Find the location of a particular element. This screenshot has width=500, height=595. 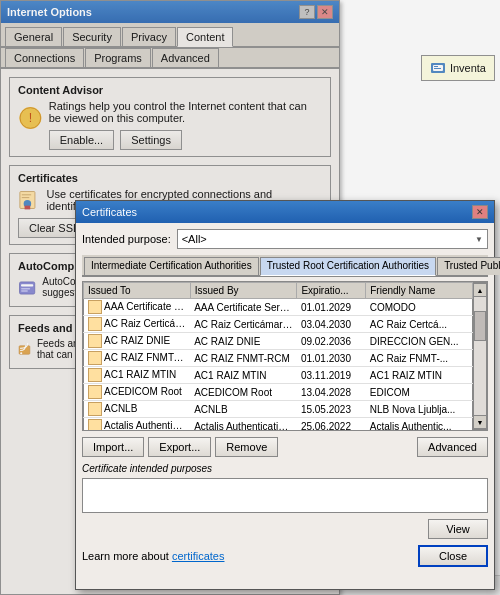

learn-more-text: Learn more about certificates is located at coordinates (153, 556).